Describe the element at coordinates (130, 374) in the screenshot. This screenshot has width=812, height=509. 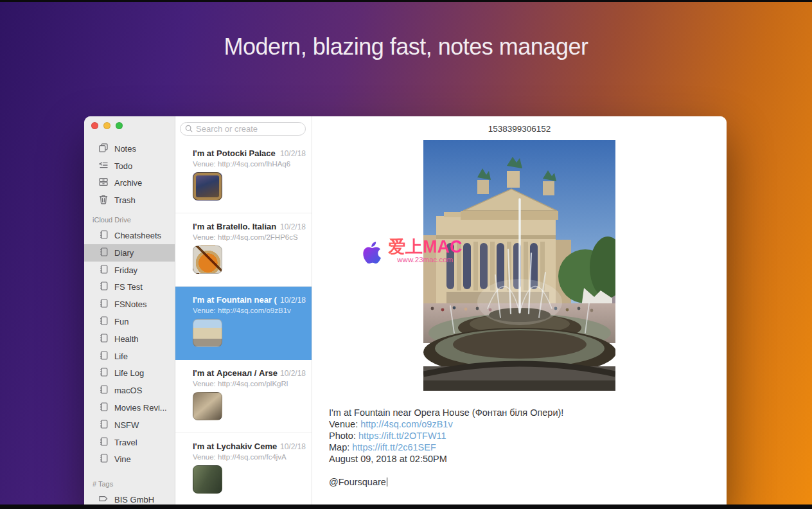
I see `sidebar-item-life-log: Life Log` at that location.